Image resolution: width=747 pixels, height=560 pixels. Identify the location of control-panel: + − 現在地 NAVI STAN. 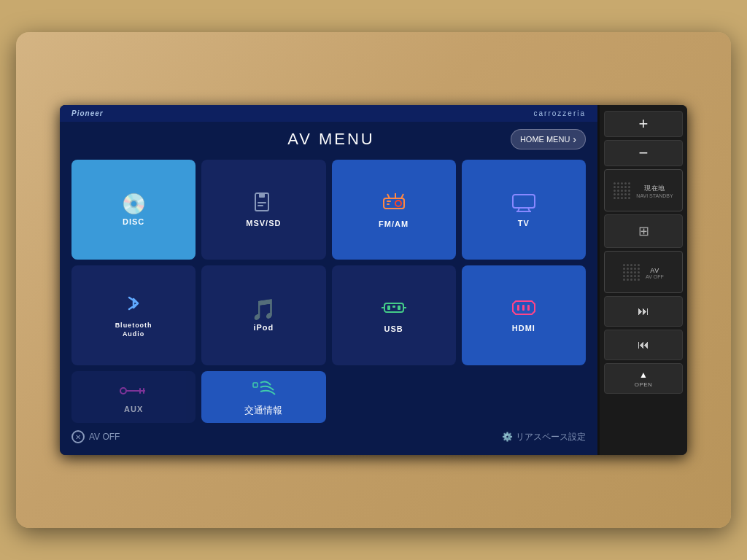
(643, 280).